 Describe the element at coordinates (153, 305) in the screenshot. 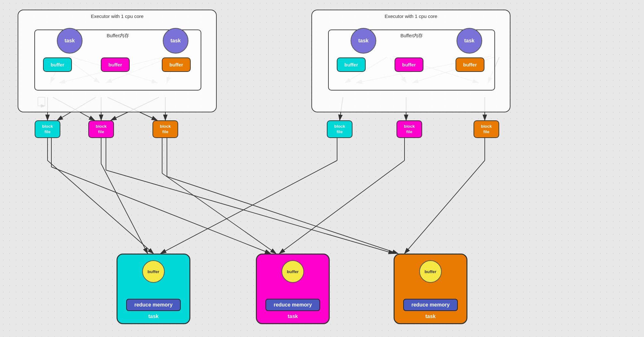

I see `bottom-cyan-reduce-memory: reduce memory` at that location.